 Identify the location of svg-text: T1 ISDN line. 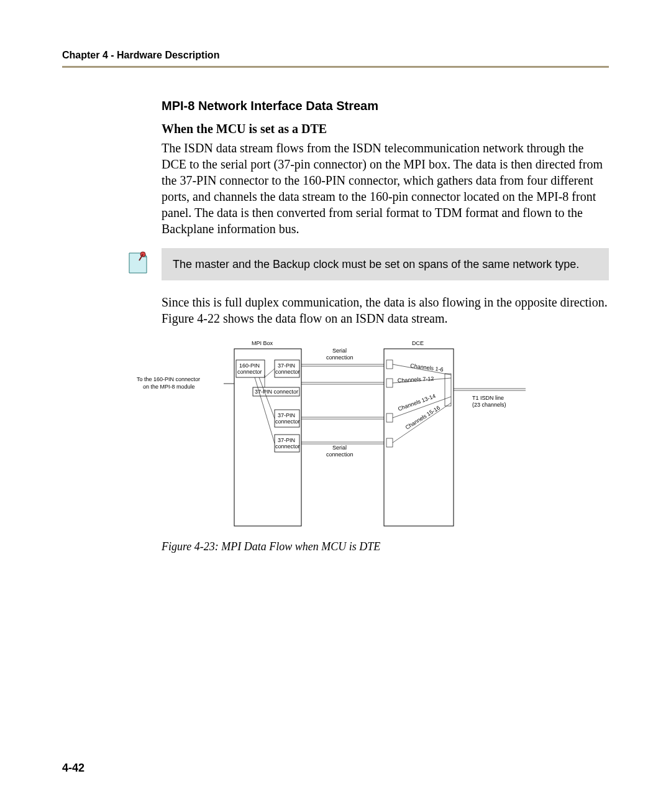
(488, 398).